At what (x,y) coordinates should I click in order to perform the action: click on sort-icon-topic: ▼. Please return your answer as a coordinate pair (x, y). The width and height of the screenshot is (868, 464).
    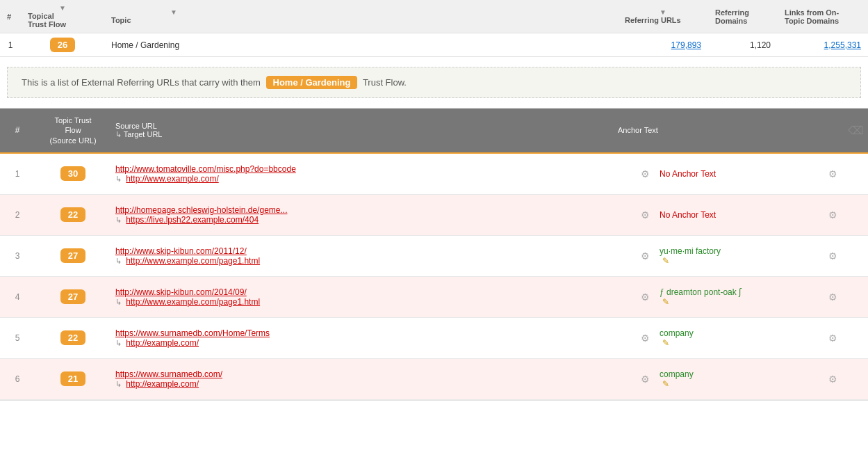
    Looking at the image, I should click on (174, 13).